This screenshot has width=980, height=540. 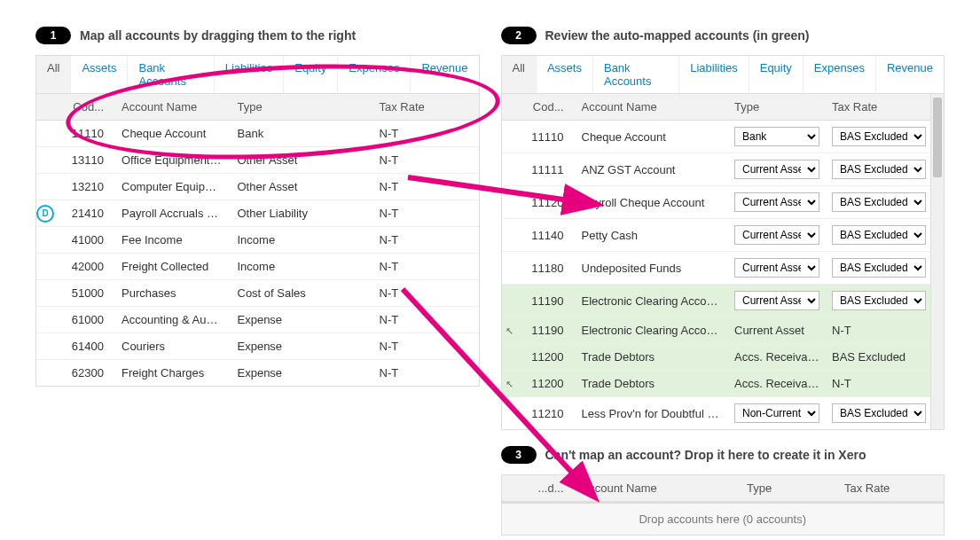 I want to click on code-cell: 42000, so click(x=84, y=266).